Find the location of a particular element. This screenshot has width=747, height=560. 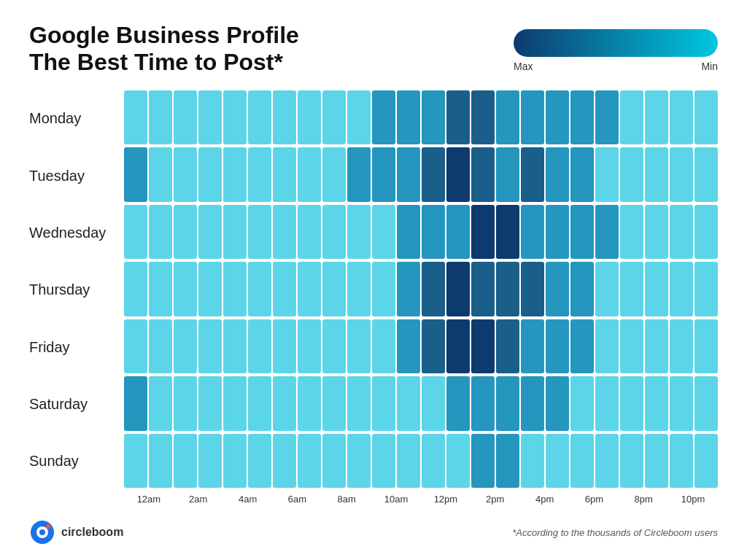

x-label-12pm: 12pm is located at coordinates (446, 503).